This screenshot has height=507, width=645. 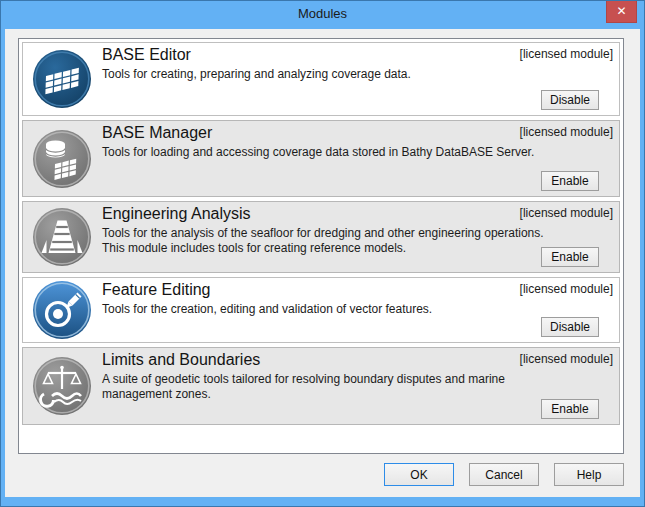 I want to click on module-name: Limits and Boundaries, so click(x=181, y=360).